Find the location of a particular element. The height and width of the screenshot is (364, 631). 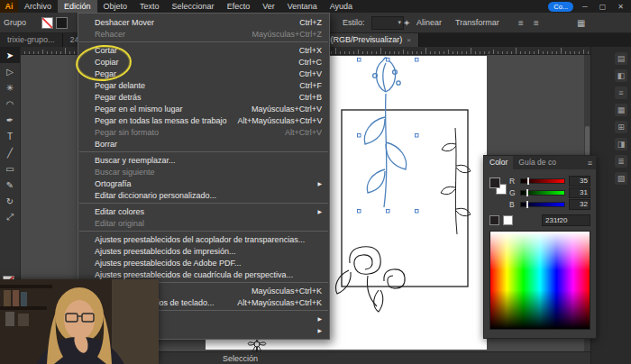

slider-row-b: B32 is located at coordinates (550, 204).